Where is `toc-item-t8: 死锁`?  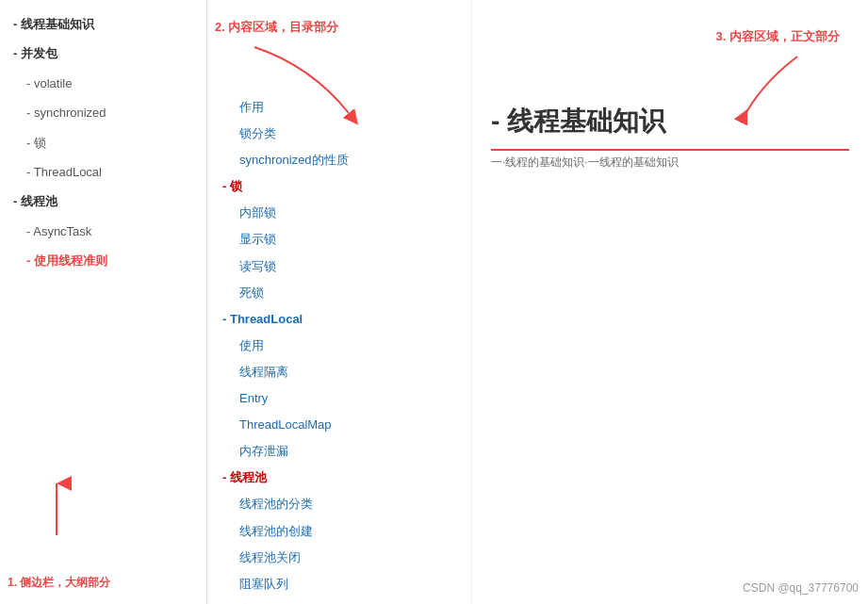 toc-item-t8: 死锁 is located at coordinates (339, 293).